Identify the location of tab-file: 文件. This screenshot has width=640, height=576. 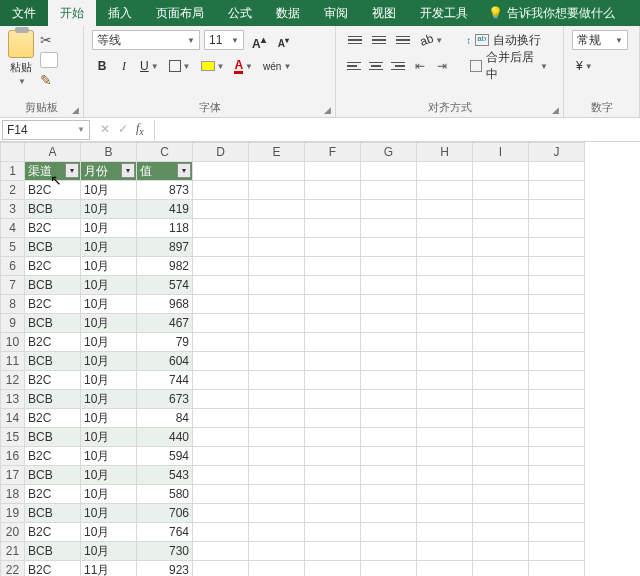
(24, 13).